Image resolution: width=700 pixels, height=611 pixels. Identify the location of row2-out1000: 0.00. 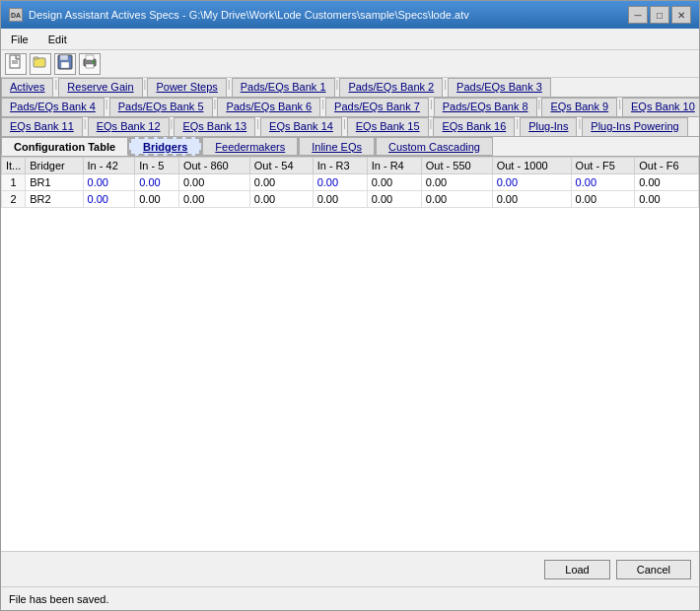
(531, 199).